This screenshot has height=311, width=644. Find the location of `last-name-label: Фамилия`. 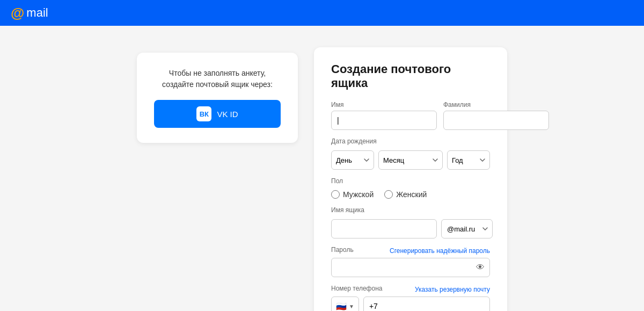

last-name-label: Фамилия is located at coordinates (496, 105).